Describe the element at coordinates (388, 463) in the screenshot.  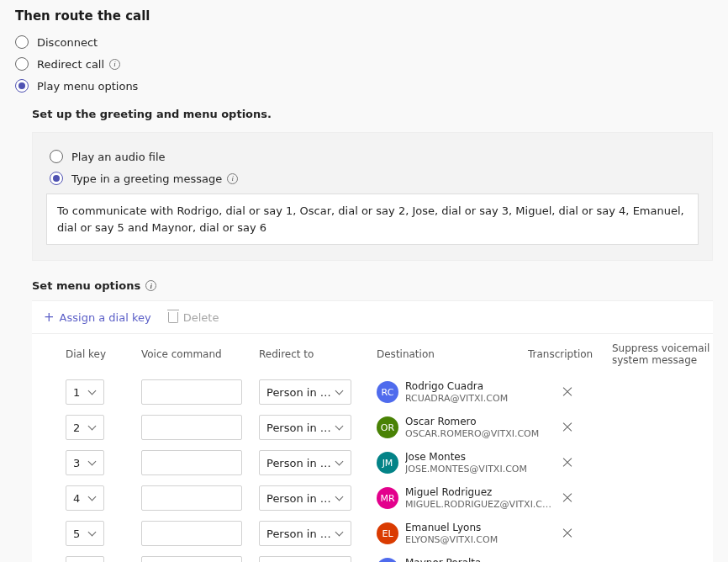
I see `avatar: JM` at that location.